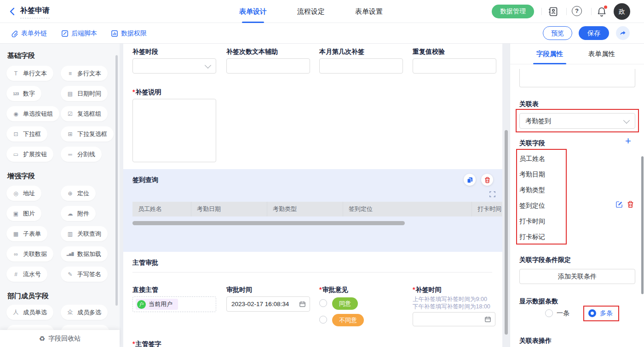 The height and width of the screenshot is (347, 644). What do you see at coordinates (549, 313) in the screenshot?
I see `single-record-radio` at bounding box center [549, 313].